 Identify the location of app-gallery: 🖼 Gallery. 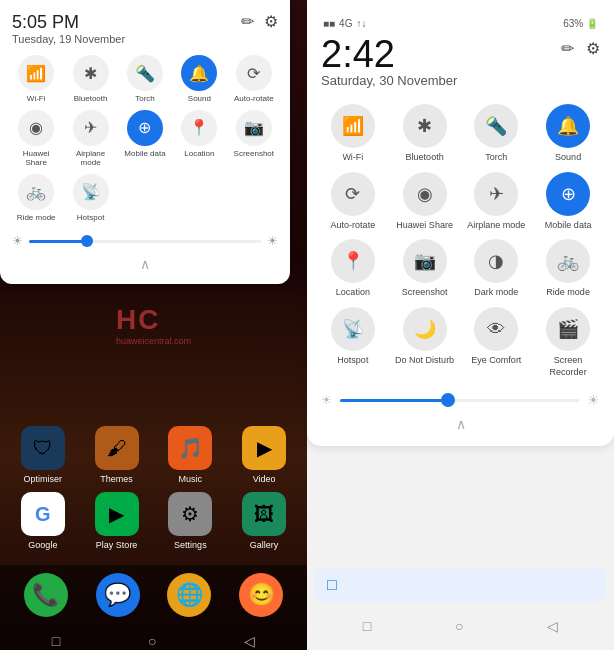
(264, 521).